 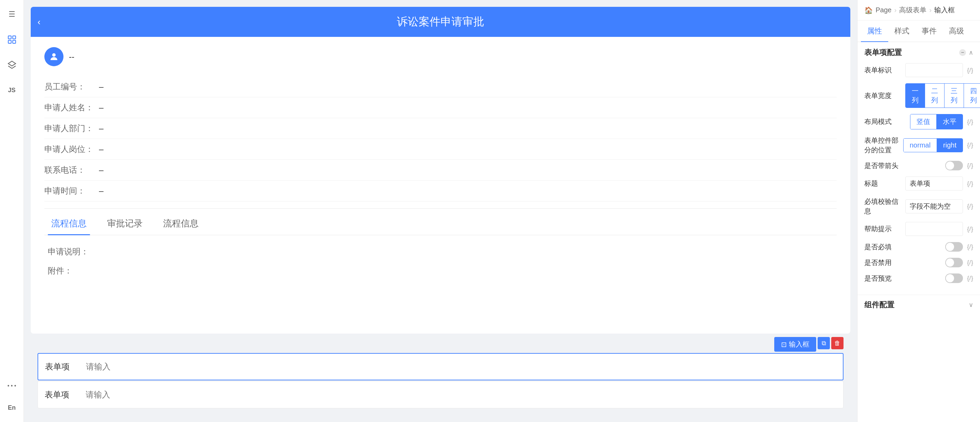 What do you see at coordinates (934, 70) in the screenshot?
I see `form-id-input` at bounding box center [934, 70].